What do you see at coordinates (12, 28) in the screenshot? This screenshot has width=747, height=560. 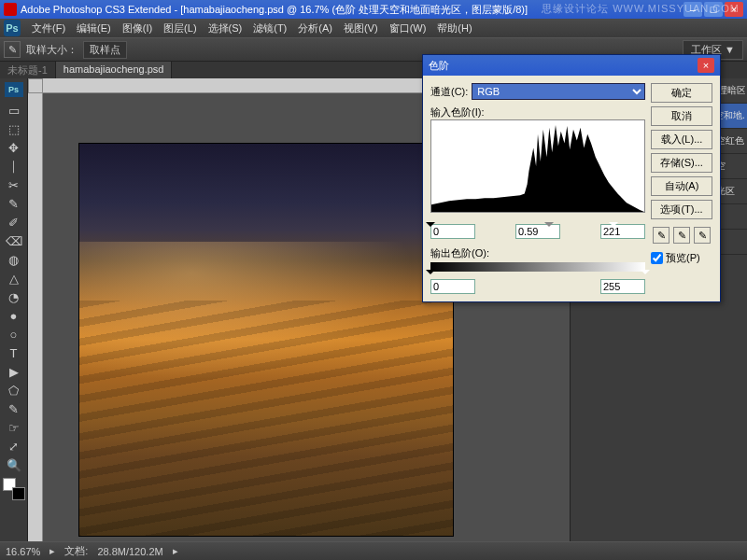 I see `ps-logo-icon: Ps` at bounding box center [12, 28].